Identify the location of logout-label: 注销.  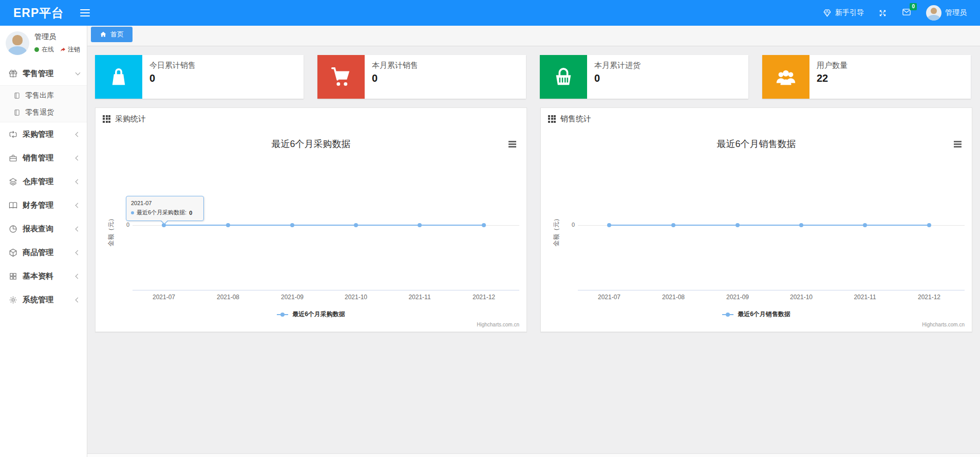
(74, 49).